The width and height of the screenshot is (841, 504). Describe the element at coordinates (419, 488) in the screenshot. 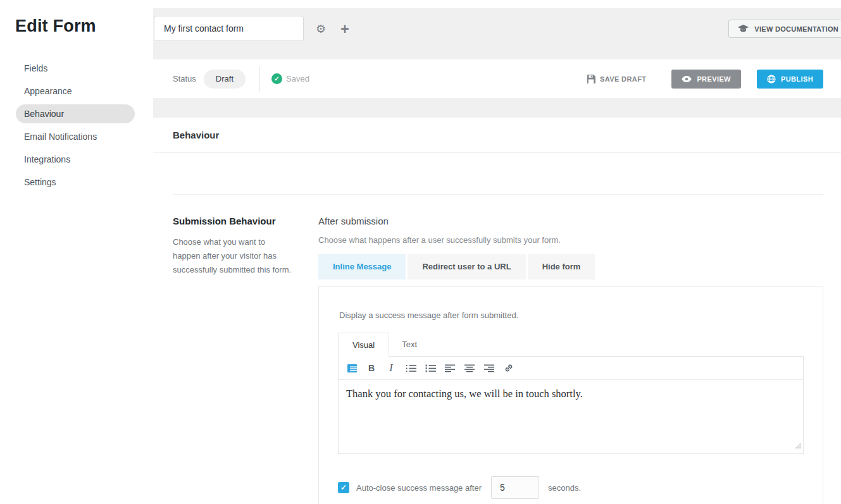

I see `autoclose-label: Auto-close success message after` at that location.